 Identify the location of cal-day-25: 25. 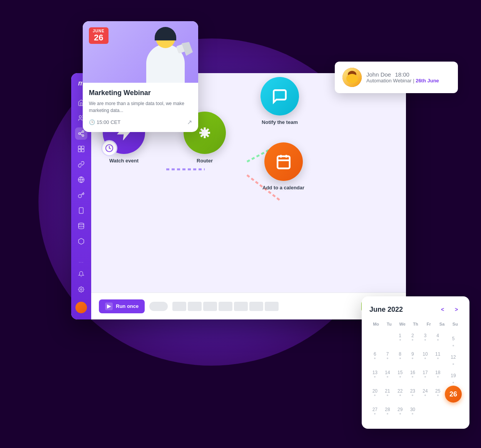
(438, 391).